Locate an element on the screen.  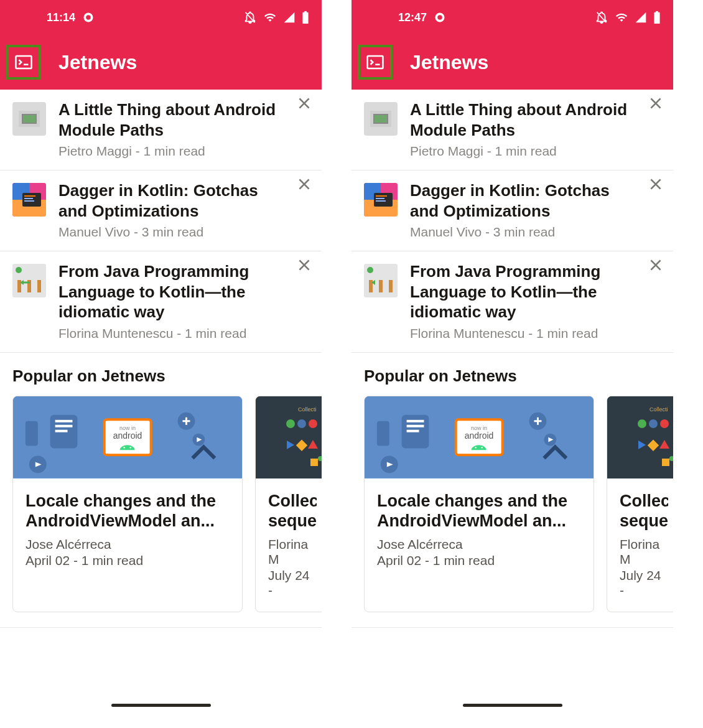
signal-icon is located at coordinates (289, 17).